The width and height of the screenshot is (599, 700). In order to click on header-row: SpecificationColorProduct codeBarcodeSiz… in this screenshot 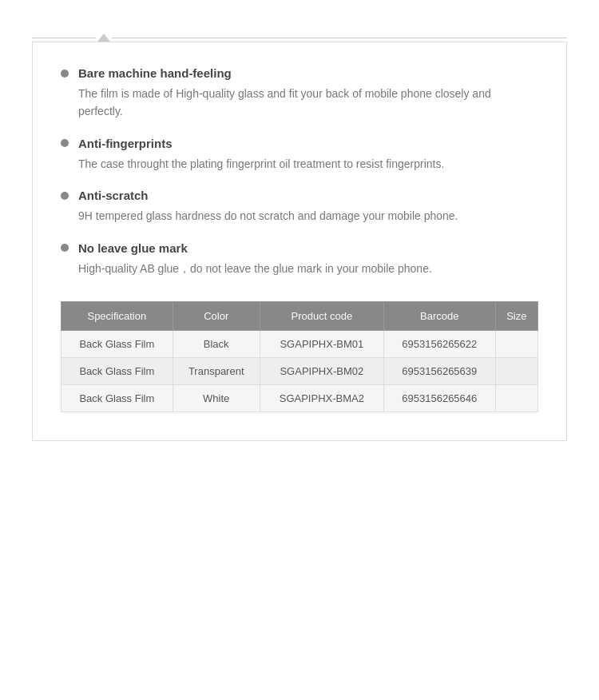, I will do `click(300, 316)`.